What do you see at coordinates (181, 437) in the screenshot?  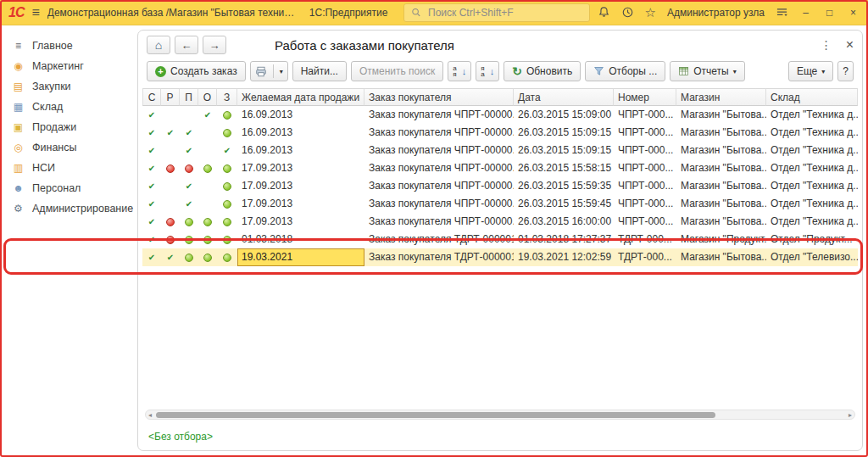 I see `filter-status: <Без отбора>` at bounding box center [181, 437].